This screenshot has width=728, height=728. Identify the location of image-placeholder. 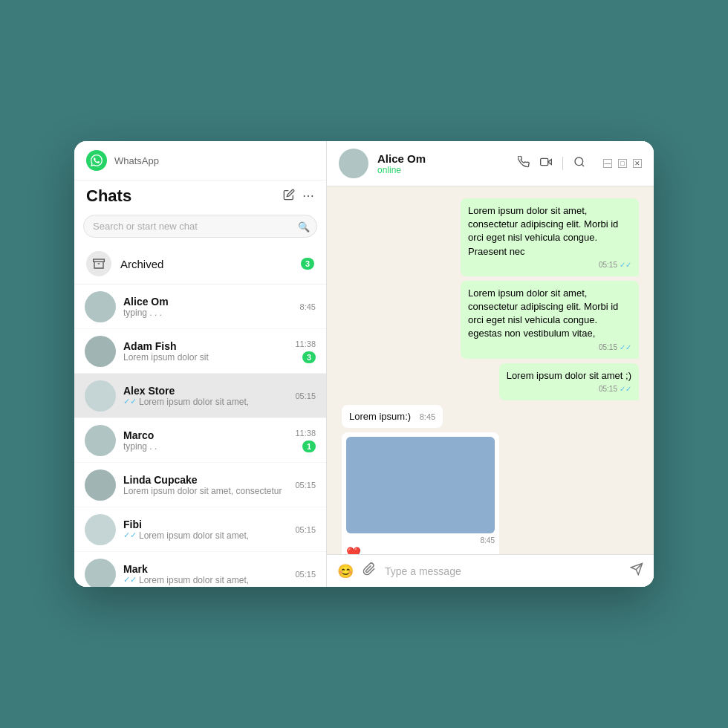
(420, 485).